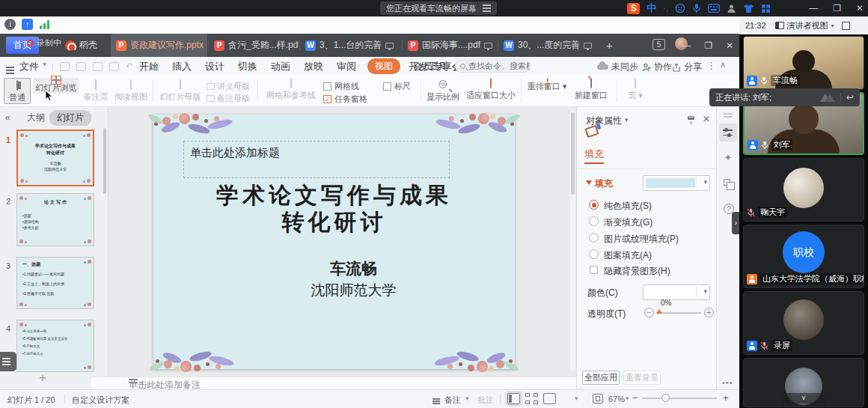 The width and height of the screenshot is (868, 408). What do you see at coordinates (10, 24) in the screenshot?
I see `info-tray-icon: i` at bounding box center [10, 24].